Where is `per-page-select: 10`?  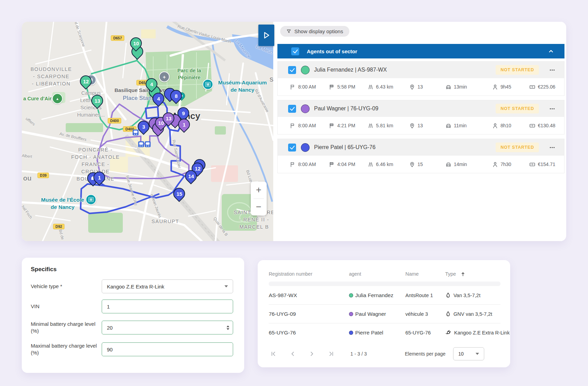
per-page-select: 10 is located at coordinates (469, 354).